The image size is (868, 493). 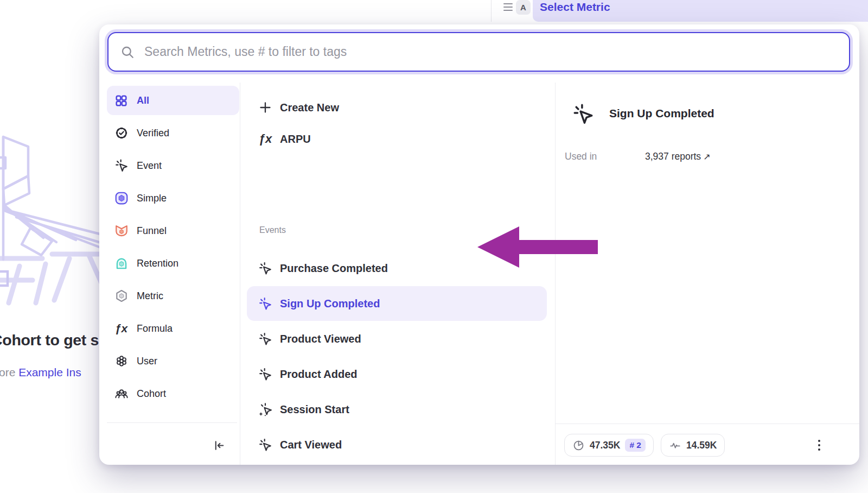 I want to click on sidebar-item-label: All, so click(x=143, y=101).